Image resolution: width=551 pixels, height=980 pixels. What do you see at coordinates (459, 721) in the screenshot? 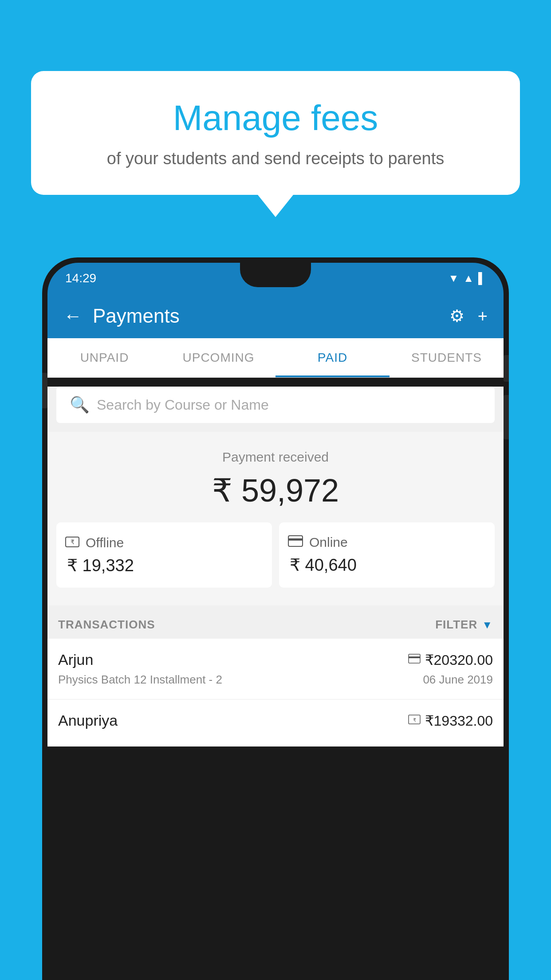
I see `transaction-amount: ₹19332.00` at bounding box center [459, 721].